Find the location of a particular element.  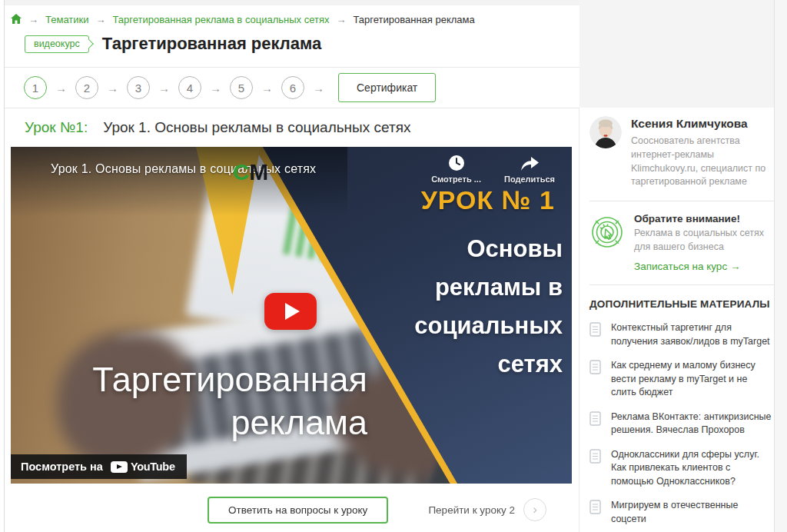

material-link: Мигрируем в отечественные соцсети is located at coordinates (682, 512).